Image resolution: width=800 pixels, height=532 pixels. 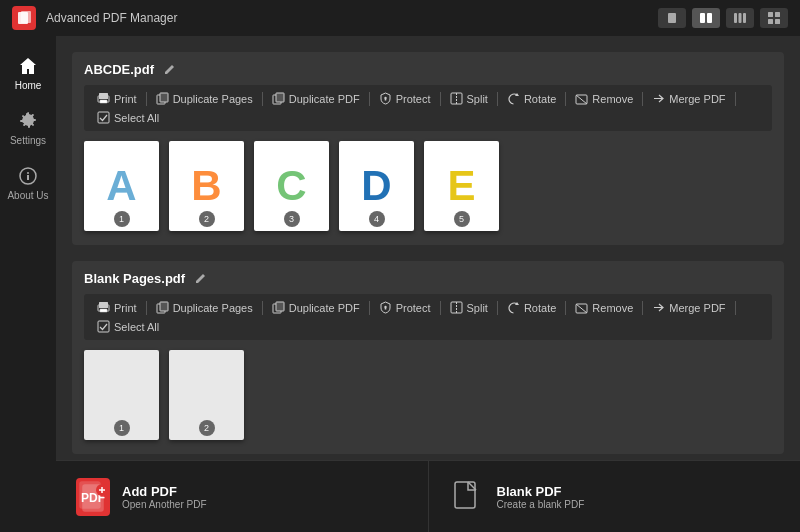 I want to click on sep-b3, so click(x=370, y=308).